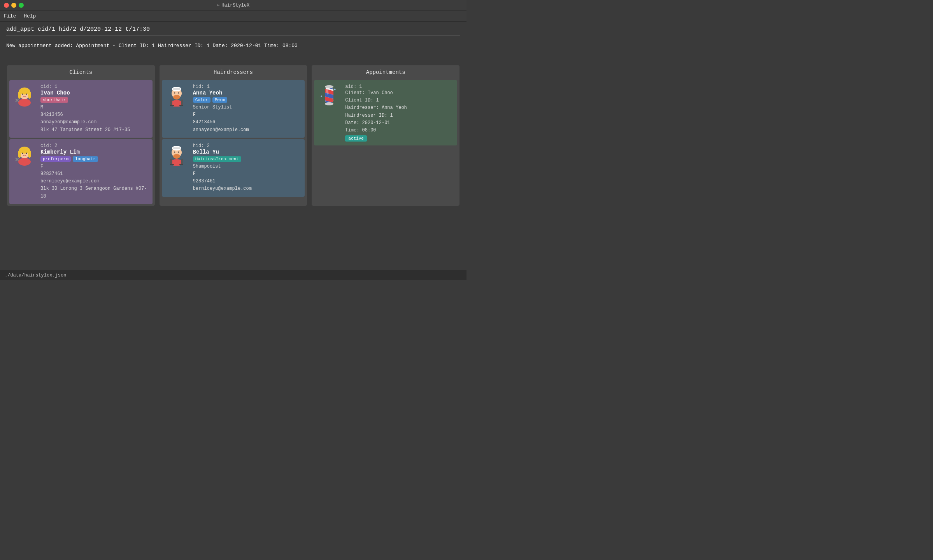 The image size is (933, 560). I want to click on client-tag-1-0: shorthair, so click(54, 100).